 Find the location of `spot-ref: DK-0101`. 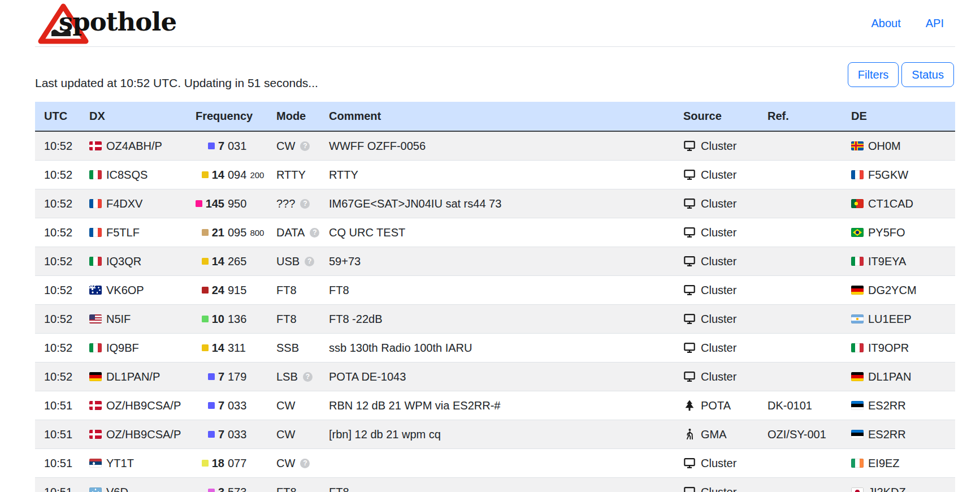

spot-ref: DK-0101 is located at coordinates (800, 406).